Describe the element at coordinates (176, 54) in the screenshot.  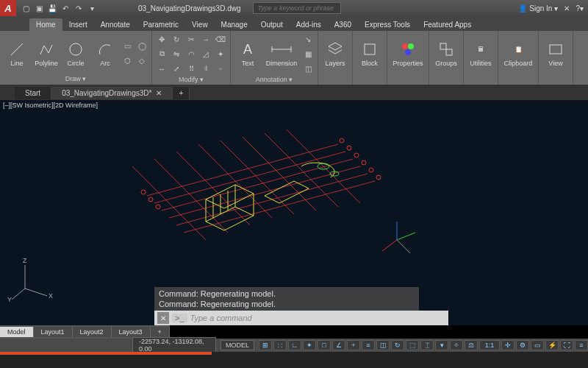
I see `mirror-icon: ⇋` at that location.